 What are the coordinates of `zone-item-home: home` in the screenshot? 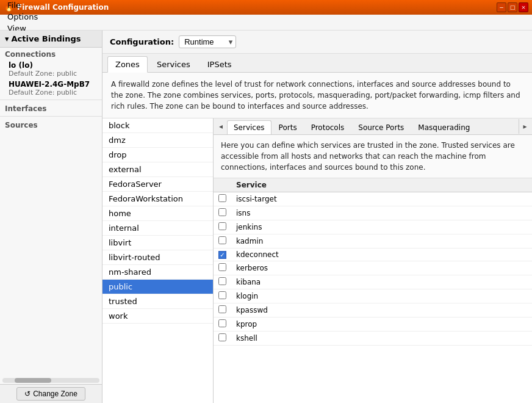 It's located at (157, 214).